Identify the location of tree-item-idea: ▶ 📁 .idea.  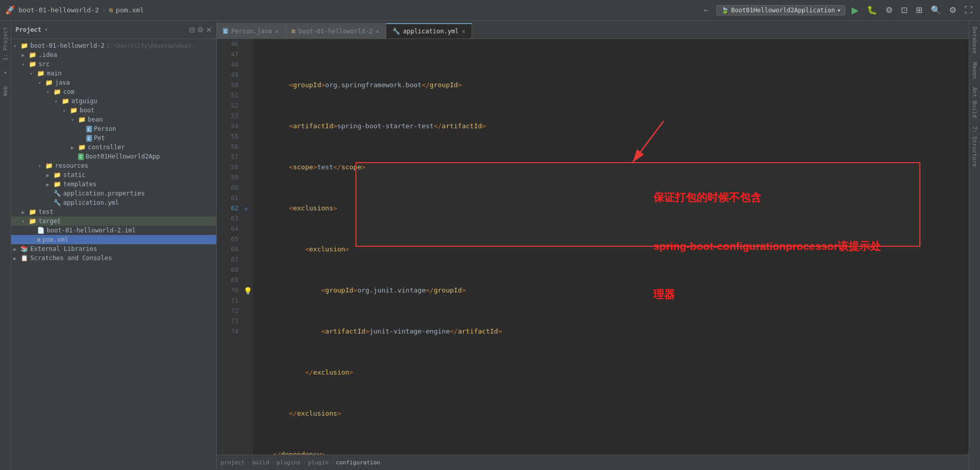
(114, 55).